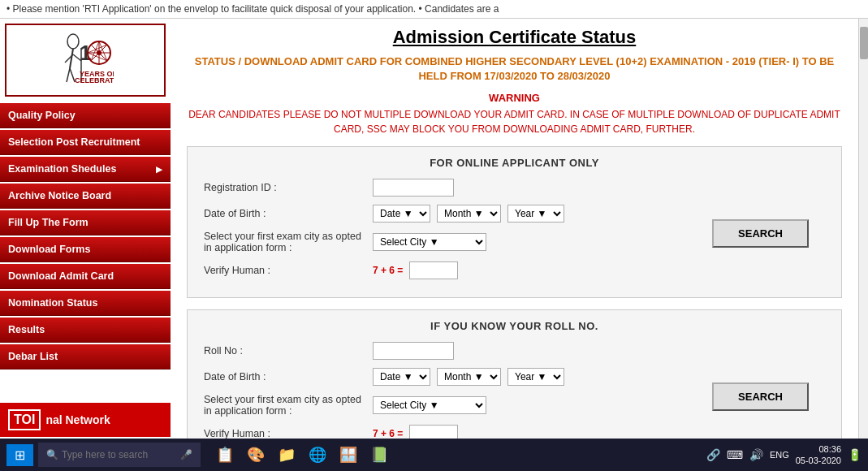  What do you see at coordinates (285, 242) in the screenshot?
I see `city1-label: Select your first exam city as opted in …` at bounding box center [285, 242].